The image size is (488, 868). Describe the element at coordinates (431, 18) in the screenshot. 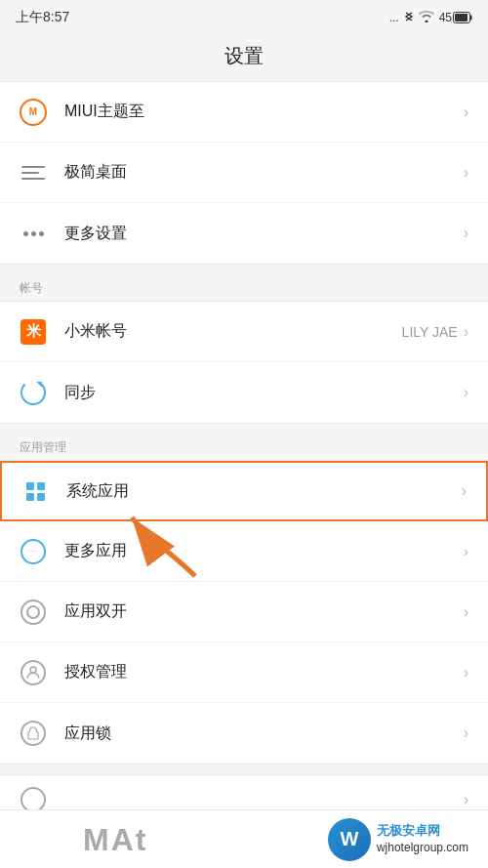

I see `status-icons: ... 45` at that location.